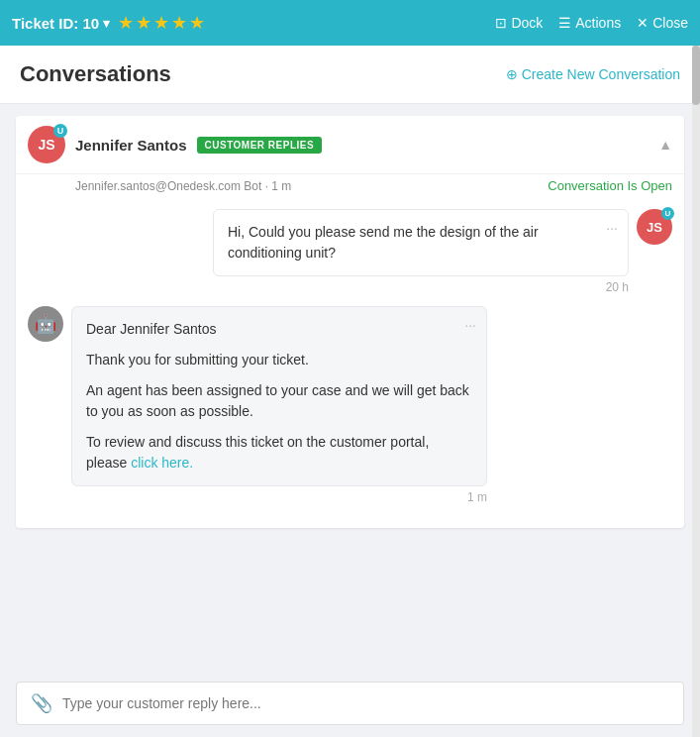 Image resolution: width=700 pixels, height=737 pixels. Describe the element at coordinates (612, 228) in the screenshot. I see `message-options-icon: ···` at that location.